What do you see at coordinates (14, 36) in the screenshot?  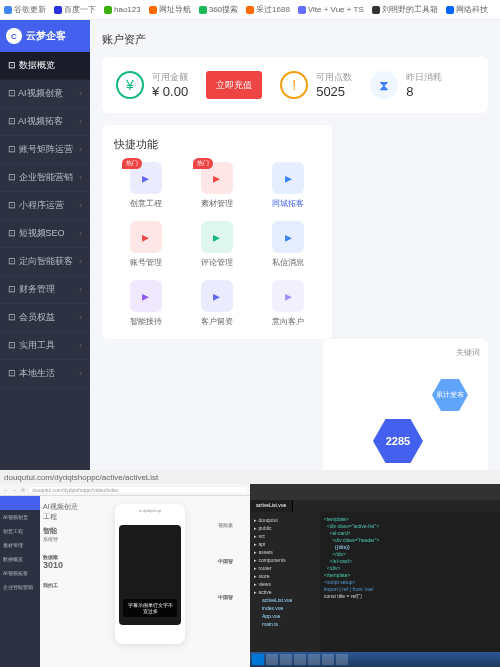 I see `logo-icon: C` at bounding box center [14, 36].